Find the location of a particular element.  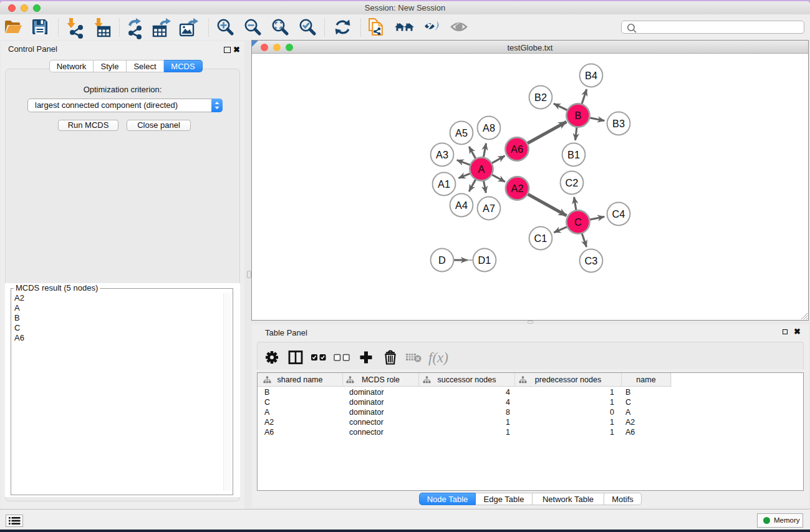

svg-text: D1 is located at coordinates (485, 260).